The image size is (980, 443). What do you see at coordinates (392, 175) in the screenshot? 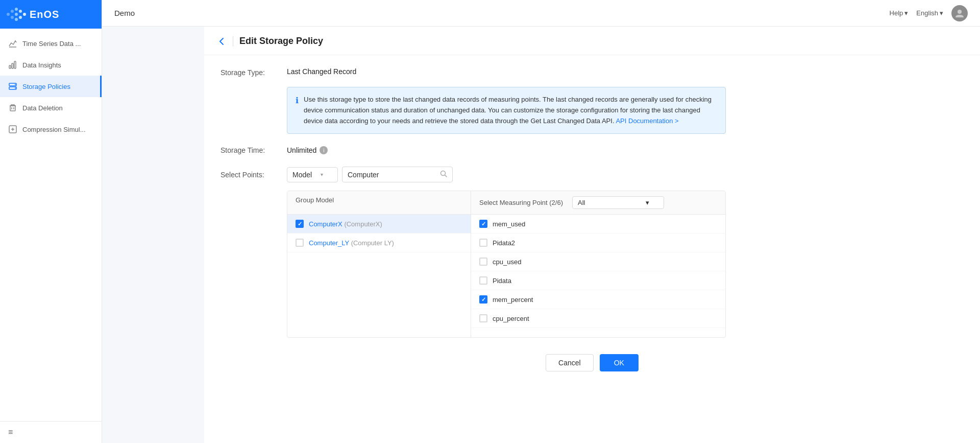
I see `search-input` at bounding box center [392, 175].